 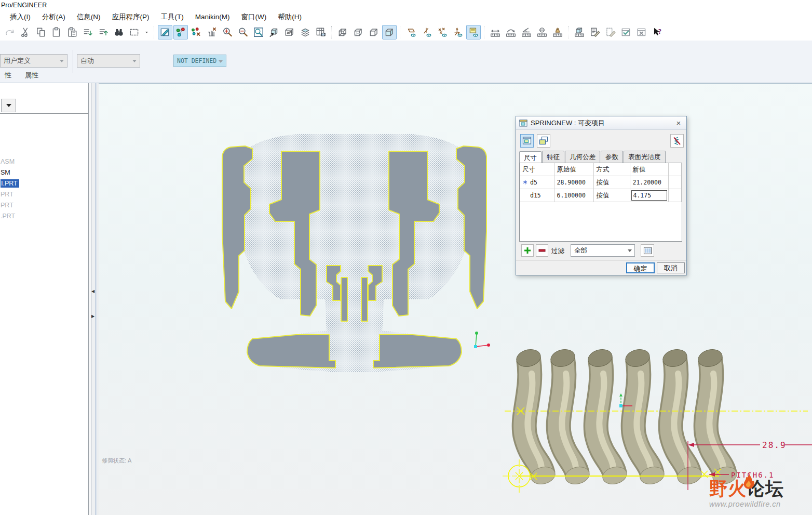 I want to click on menu-item-5: 工具(T), so click(x=172, y=17).